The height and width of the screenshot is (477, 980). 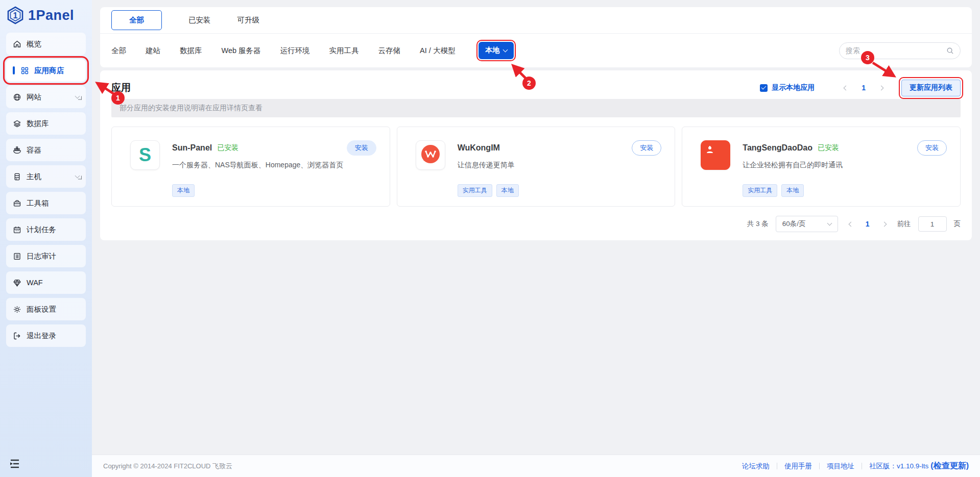 What do you see at coordinates (437, 51) in the screenshot?
I see `category-ai: AI / 大模型` at bounding box center [437, 51].